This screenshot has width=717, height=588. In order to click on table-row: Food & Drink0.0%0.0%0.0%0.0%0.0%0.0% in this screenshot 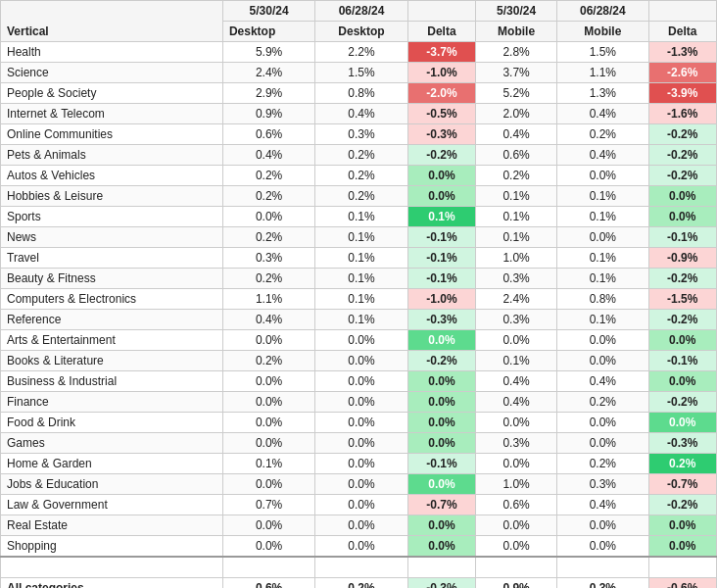, I will do `click(358, 423)`.